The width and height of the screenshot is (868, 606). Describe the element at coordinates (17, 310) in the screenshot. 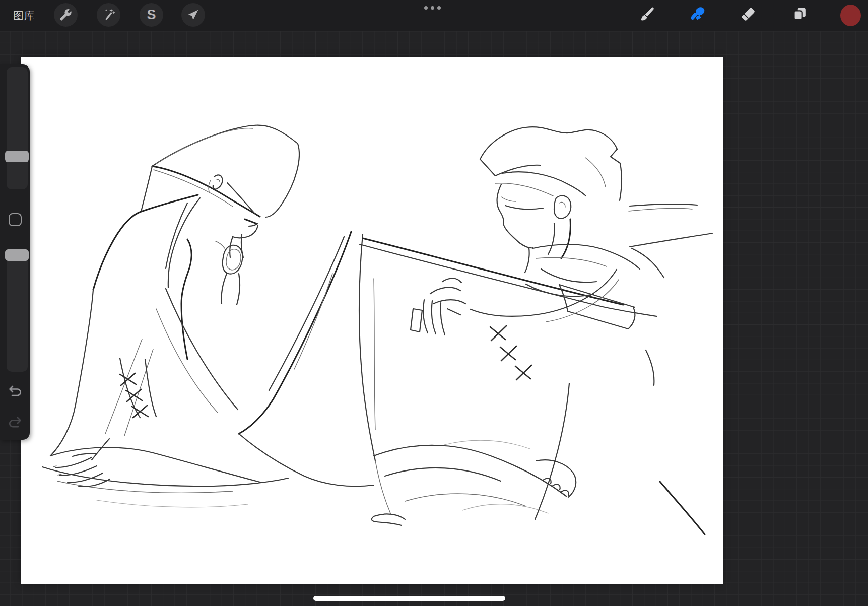

I see `opacity-slider` at that location.